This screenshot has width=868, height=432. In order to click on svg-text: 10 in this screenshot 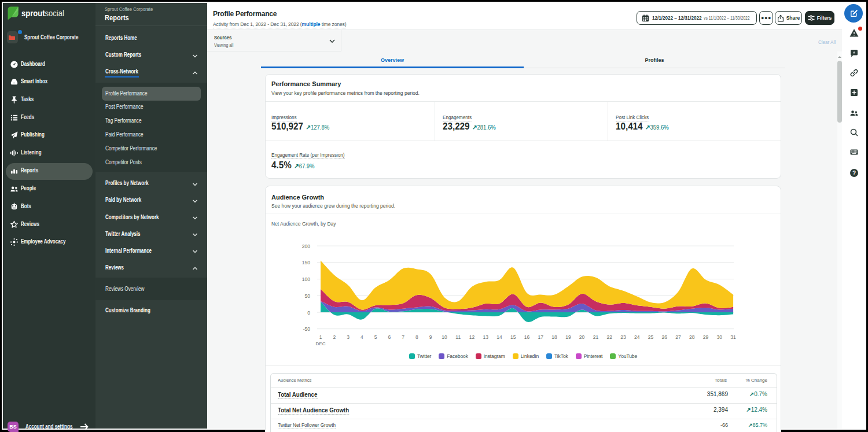, I will do `click(444, 337)`.